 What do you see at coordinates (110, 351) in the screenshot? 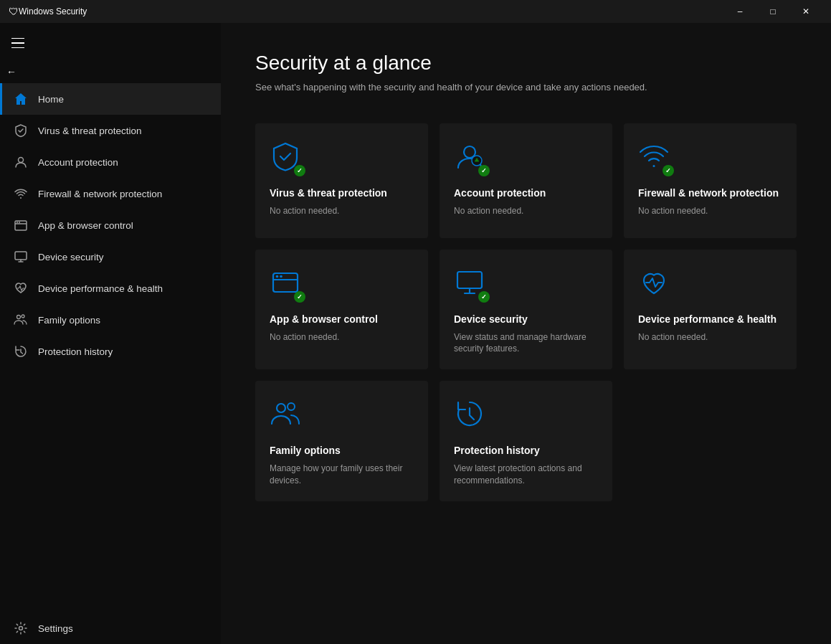
I see `sidebar-item-history: Protection history` at bounding box center [110, 351].